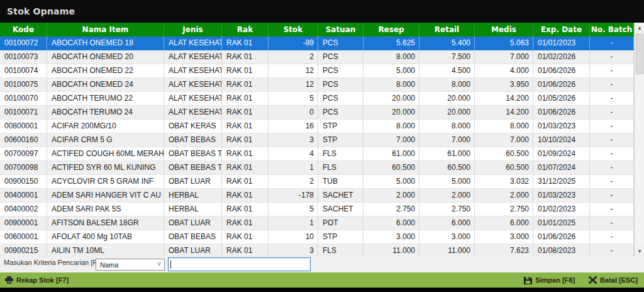 The height and width of the screenshot is (292, 644). I want to click on cell-nama: ABOCATH ONEMED 24, so click(106, 84).